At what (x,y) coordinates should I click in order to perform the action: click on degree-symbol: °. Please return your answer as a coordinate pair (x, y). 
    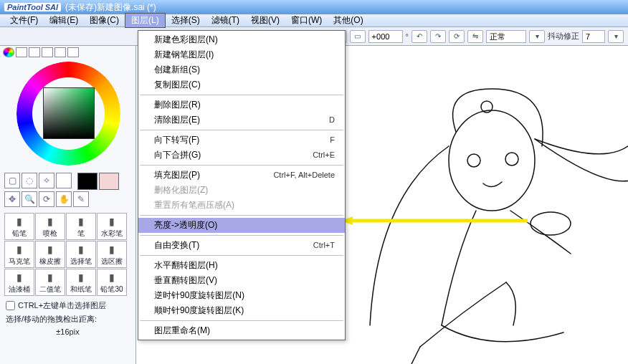
    Looking at the image, I should click on (407, 37).